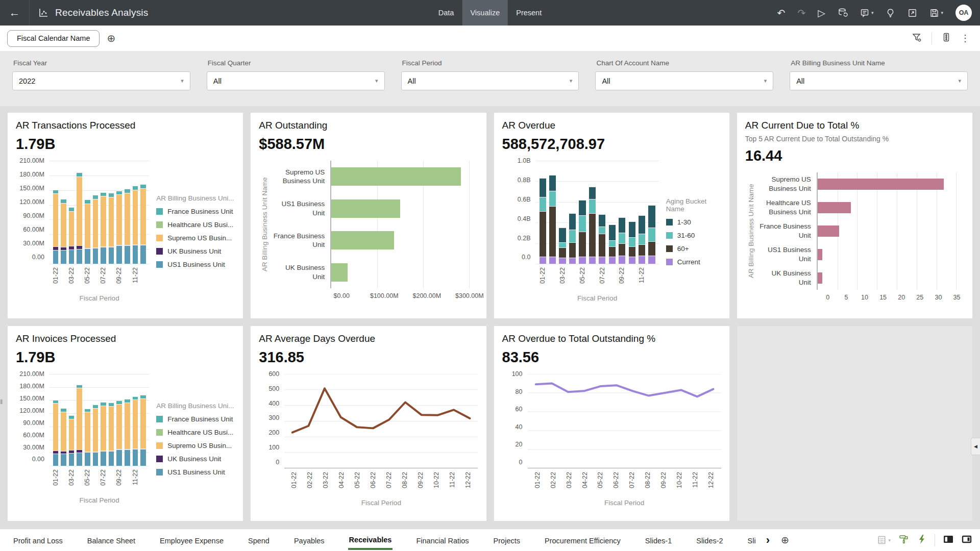 This screenshot has height=551, width=980. I want to click on tab-employee-expense: Employee Expense, so click(192, 540).